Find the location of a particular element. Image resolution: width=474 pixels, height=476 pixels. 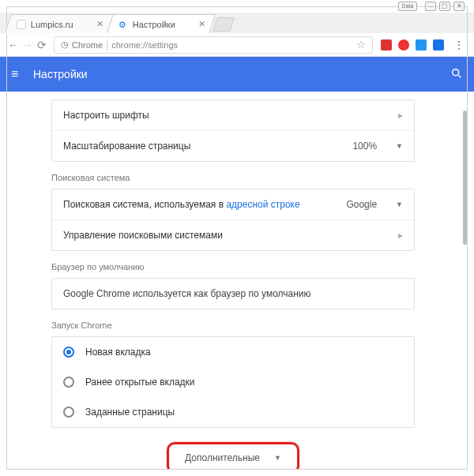

zoom-value: 100% is located at coordinates (365, 146).